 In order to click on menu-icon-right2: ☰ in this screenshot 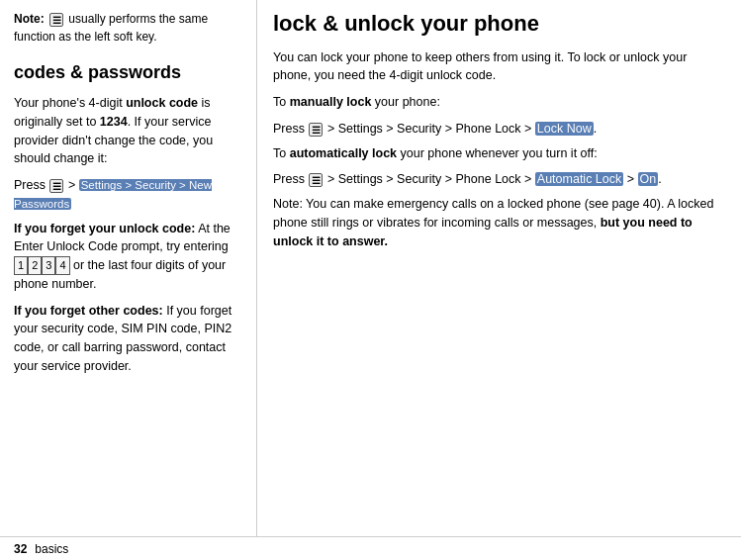, I will do `click(316, 180)`.